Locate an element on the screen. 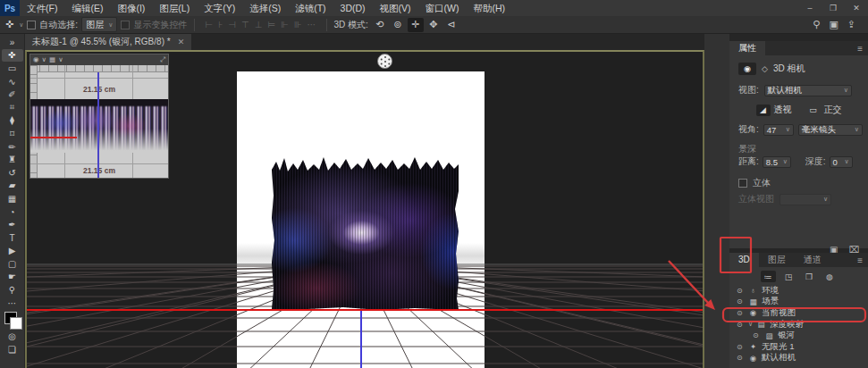 The height and width of the screenshot is (368, 868). filter-scene-icon: ≔ is located at coordinates (769, 277).